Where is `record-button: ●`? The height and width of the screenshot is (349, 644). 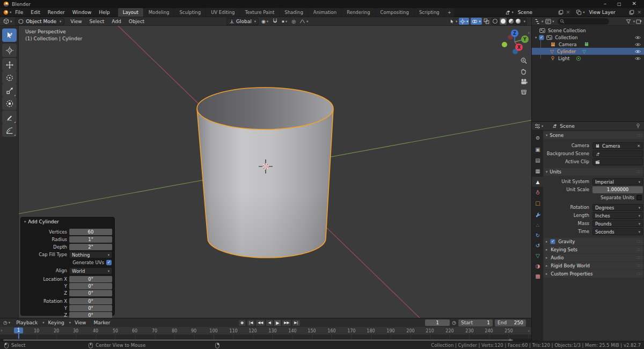 record-button: ● is located at coordinates (242, 323).